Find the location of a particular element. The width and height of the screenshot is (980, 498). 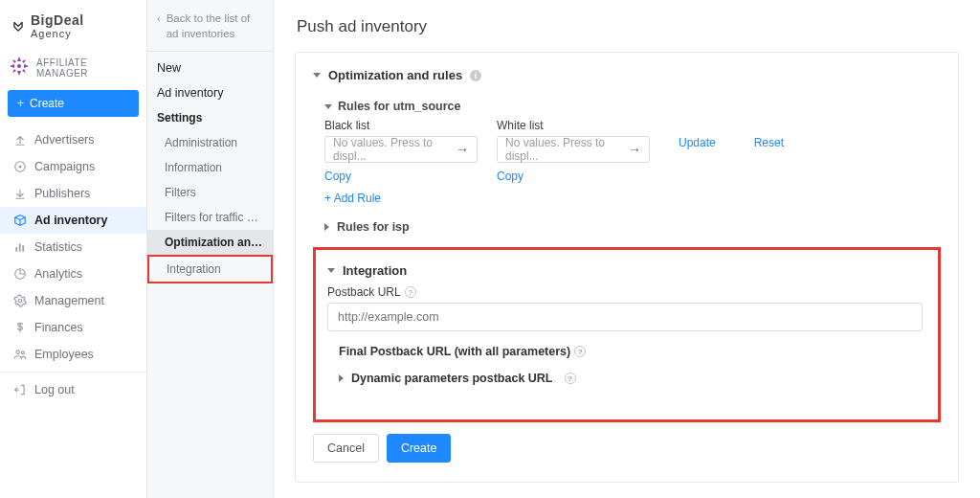

chevron-left-icon: ‹ is located at coordinates (159, 27).